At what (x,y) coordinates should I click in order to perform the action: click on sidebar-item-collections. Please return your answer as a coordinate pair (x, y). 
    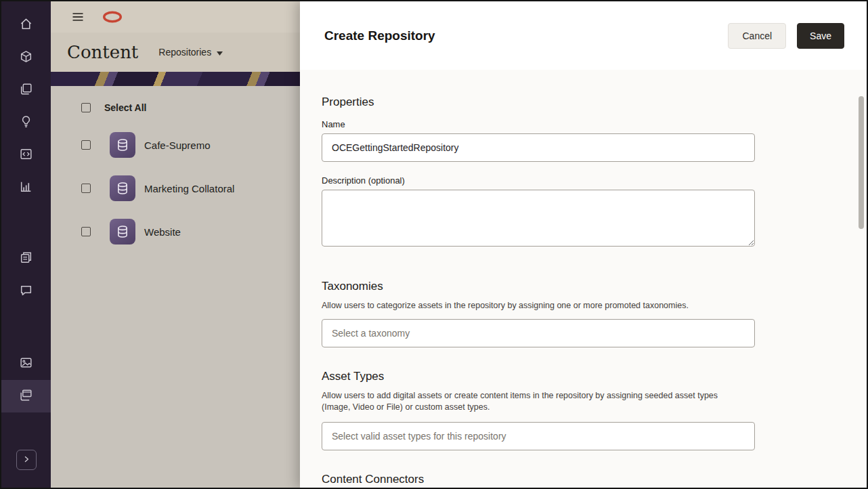
    Looking at the image, I should click on (26, 90).